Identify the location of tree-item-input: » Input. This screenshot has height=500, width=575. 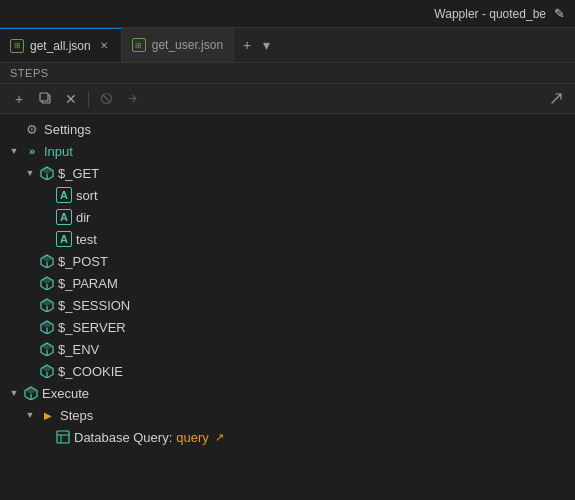
(288, 151).